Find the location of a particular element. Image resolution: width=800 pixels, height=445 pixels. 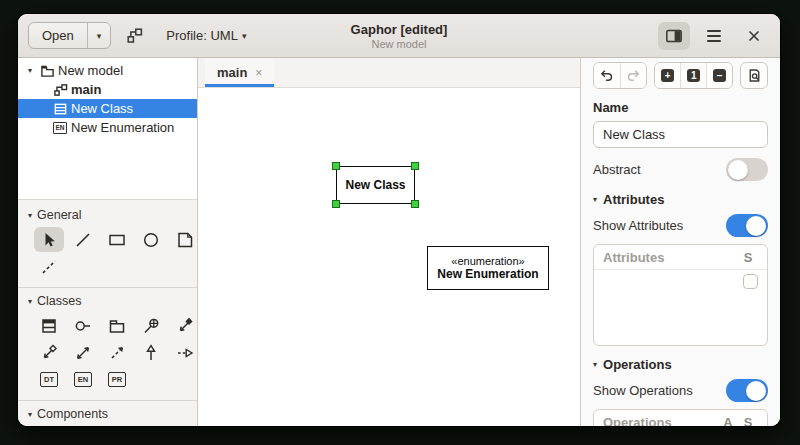

attributes-section-header: ▾ Attributes is located at coordinates (680, 200).